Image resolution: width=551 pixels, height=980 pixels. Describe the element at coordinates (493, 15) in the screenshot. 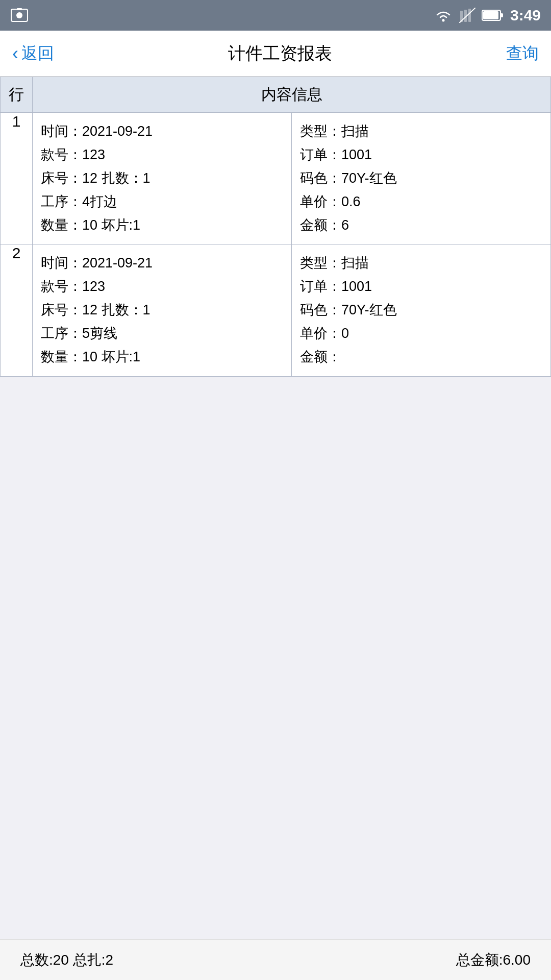

I see `battery-icon` at that location.